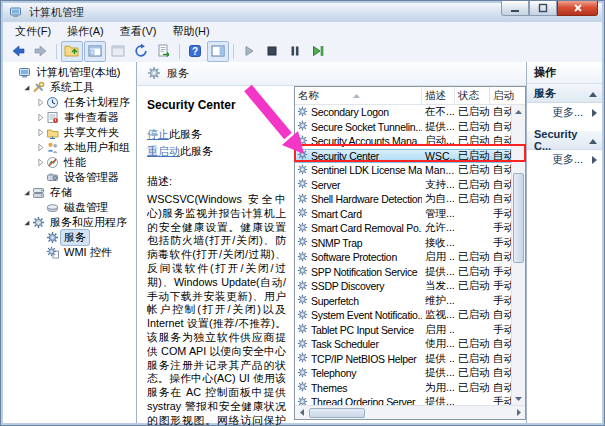 Image resolution: width=605 pixels, height=426 pixels. Describe the element at coordinates (70, 208) in the screenshot. I see `sidebar-item-disk-management: 磁盘管理` at that location.